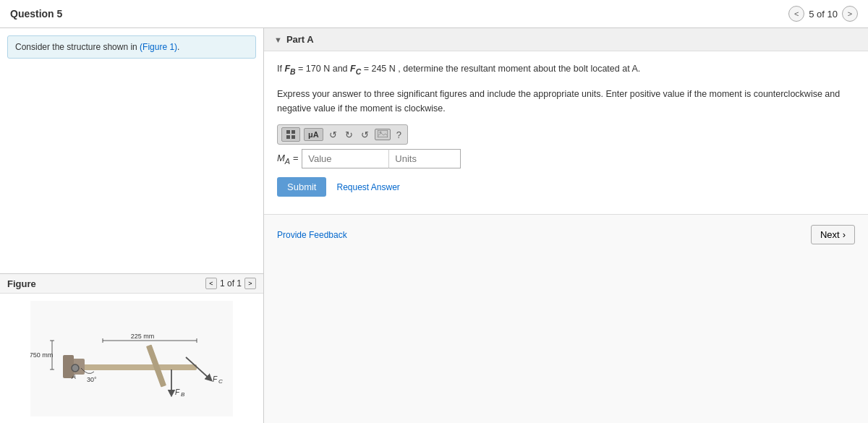 The width and height of the screenshot is (868, 423). What do you see at coordinates (312, 235) in the screenshot?
I see `provide-feedback-link: Provide Feedback` at bounding box center [312, 235].